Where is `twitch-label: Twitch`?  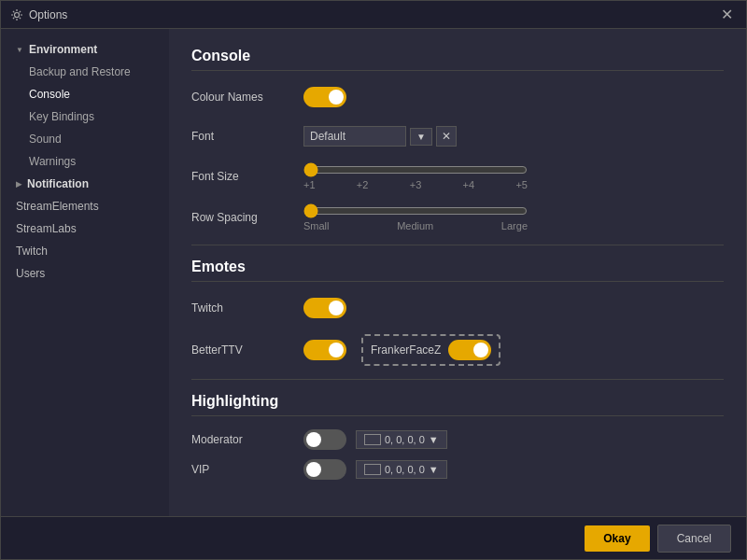
twitch-label: Twitch is located at coordinates (247, 308).